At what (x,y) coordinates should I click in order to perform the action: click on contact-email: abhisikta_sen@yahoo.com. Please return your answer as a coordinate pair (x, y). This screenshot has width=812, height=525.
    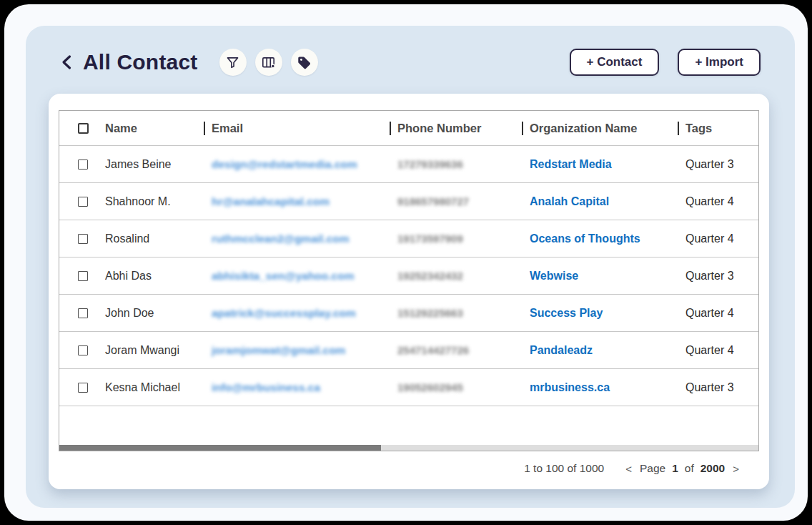
    Looking at the image, I should click on (297, 276).